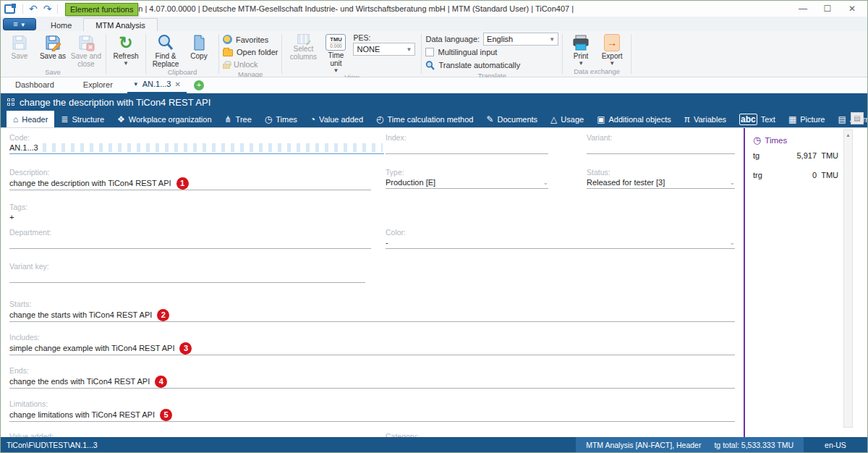 This screenshot has height=453, width=868. Describe the element at coordinates (337, 119) in the screenshot. I see `tab-value-added: ◔Value added` at that location.